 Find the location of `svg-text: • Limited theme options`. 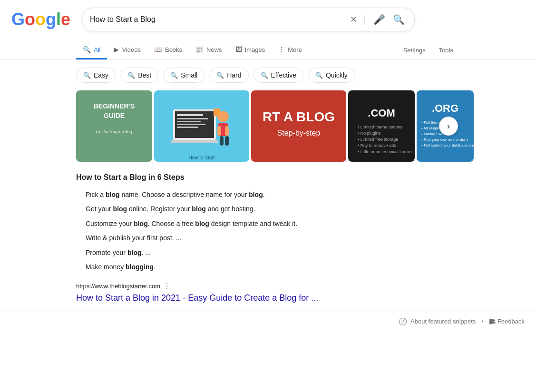

svg-text: • Limited theme options is located at coordinates (380, 127).